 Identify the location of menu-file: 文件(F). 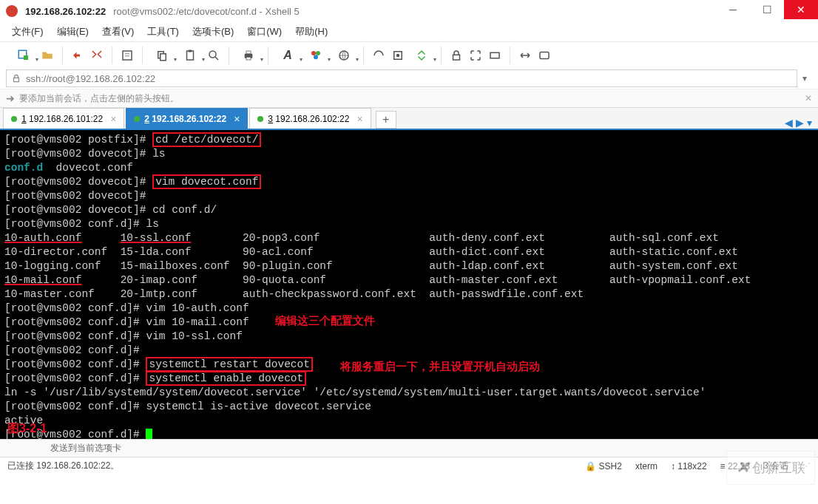
(28, 32).